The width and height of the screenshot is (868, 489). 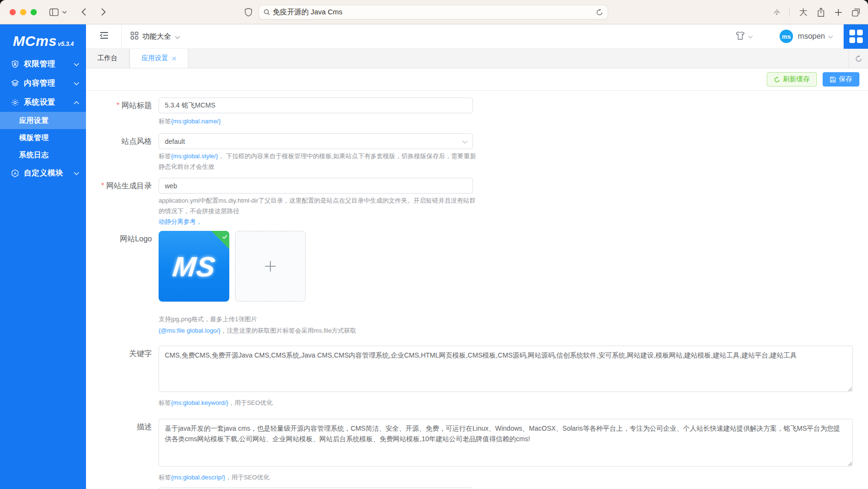 I want to click on sidebar-item-system-log: 系统日志, so click(x=43, y=155).